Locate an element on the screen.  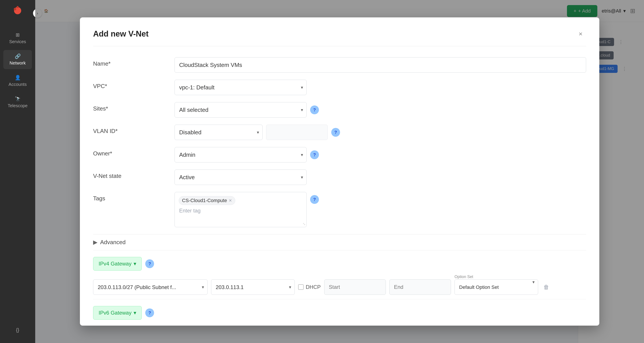
sidebar-bottom: {} is located at coordinates (18, 330).